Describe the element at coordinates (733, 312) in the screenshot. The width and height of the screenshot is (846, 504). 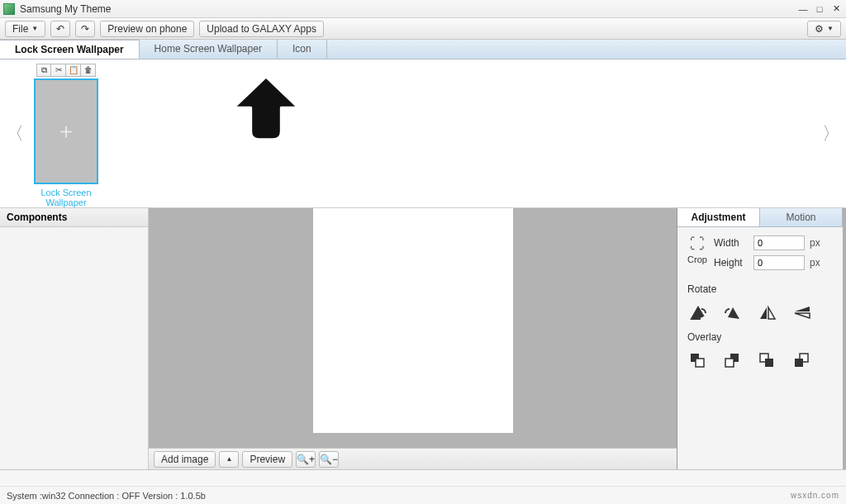
I see `rotate-ccw-icon` at that location.